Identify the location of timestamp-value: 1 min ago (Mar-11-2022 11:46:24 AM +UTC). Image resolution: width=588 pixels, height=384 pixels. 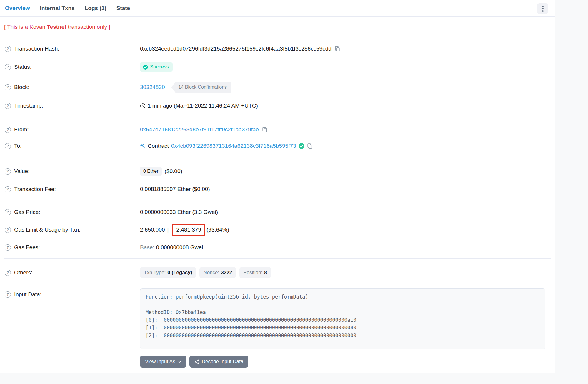
(203, 106).